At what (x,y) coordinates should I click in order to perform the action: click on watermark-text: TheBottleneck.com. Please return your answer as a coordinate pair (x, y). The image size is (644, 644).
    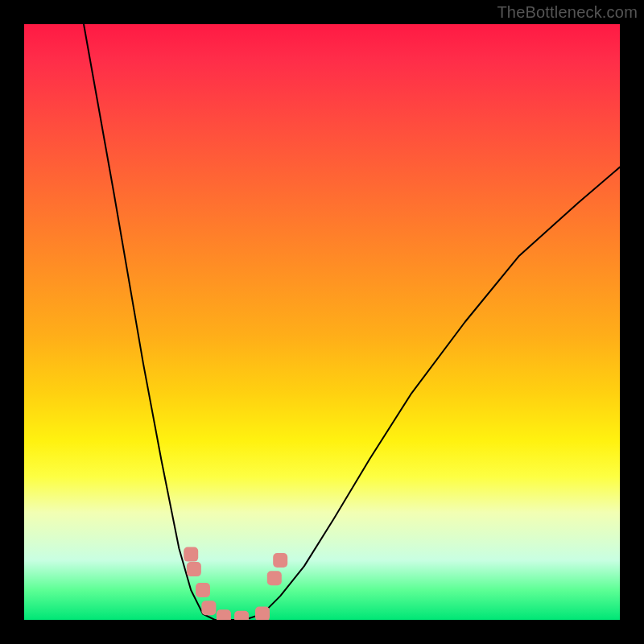
    Looking at the image, I should click on (567, 13).